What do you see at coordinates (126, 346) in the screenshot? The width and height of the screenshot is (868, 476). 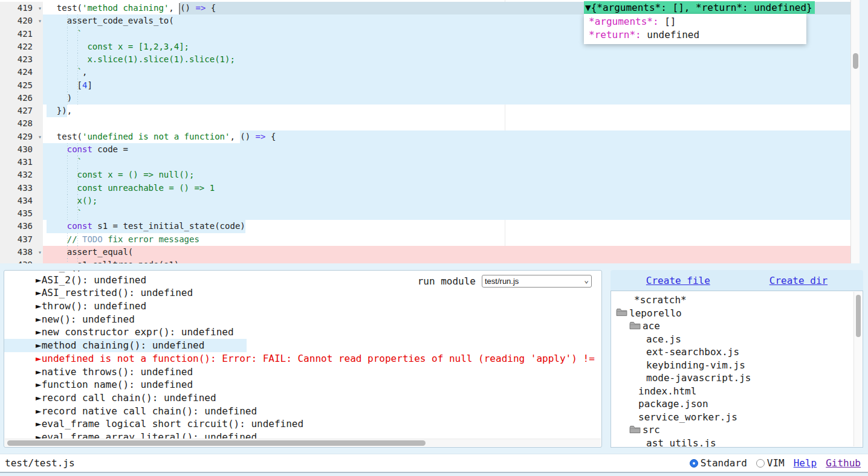 I see `test-result-item: ►method chaining(): undefined` at bounding box center [126, 346].